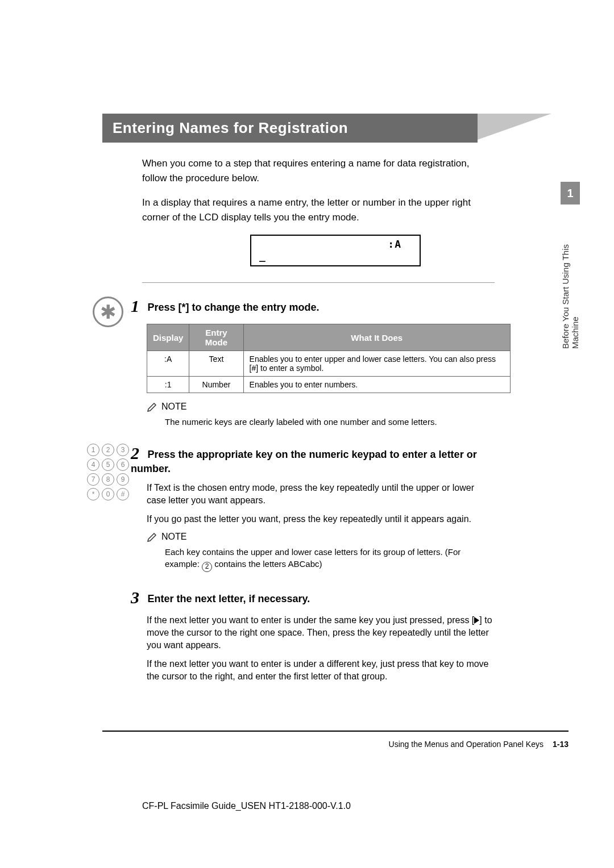  I want to click on step-number: 3, so click(135, 598).